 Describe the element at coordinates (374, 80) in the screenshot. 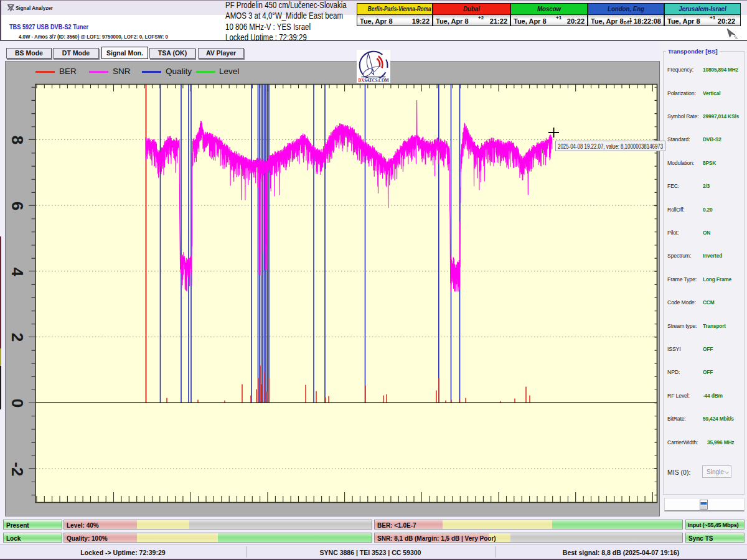

I see `svg-text: DXSATCS.COM` at that location.